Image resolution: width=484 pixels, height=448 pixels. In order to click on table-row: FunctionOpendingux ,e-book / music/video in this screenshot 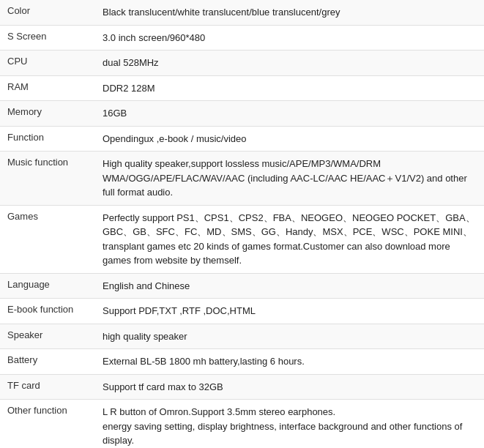, I will do `click(242, 139)`.